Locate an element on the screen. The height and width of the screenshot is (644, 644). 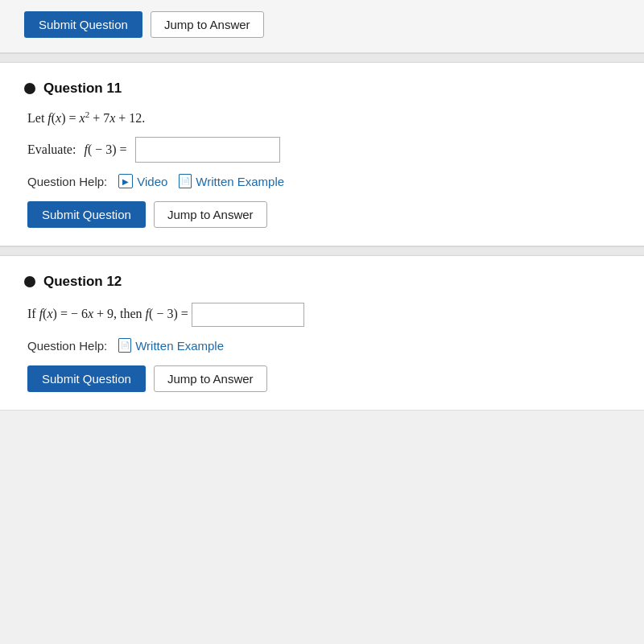
question-12-answer-input is located at coordinates (248, 315).